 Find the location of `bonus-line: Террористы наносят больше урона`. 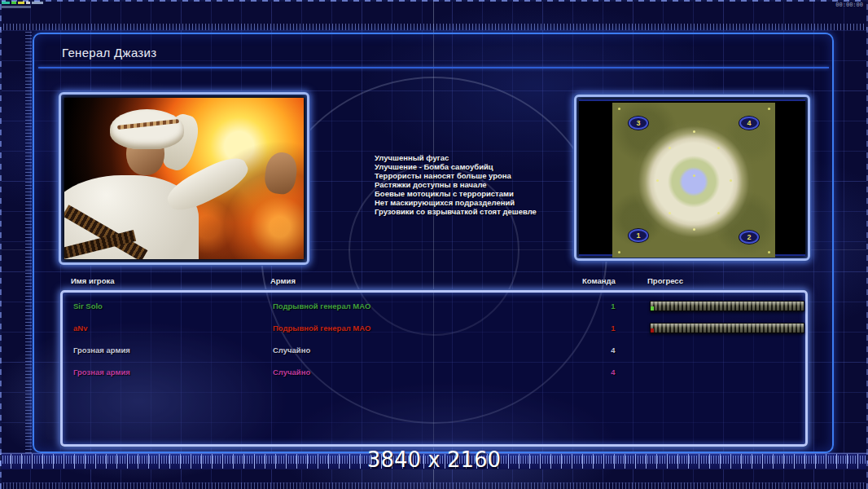

bonus-line: Террористы наносят больше урона is located at coordinates (476, 176).